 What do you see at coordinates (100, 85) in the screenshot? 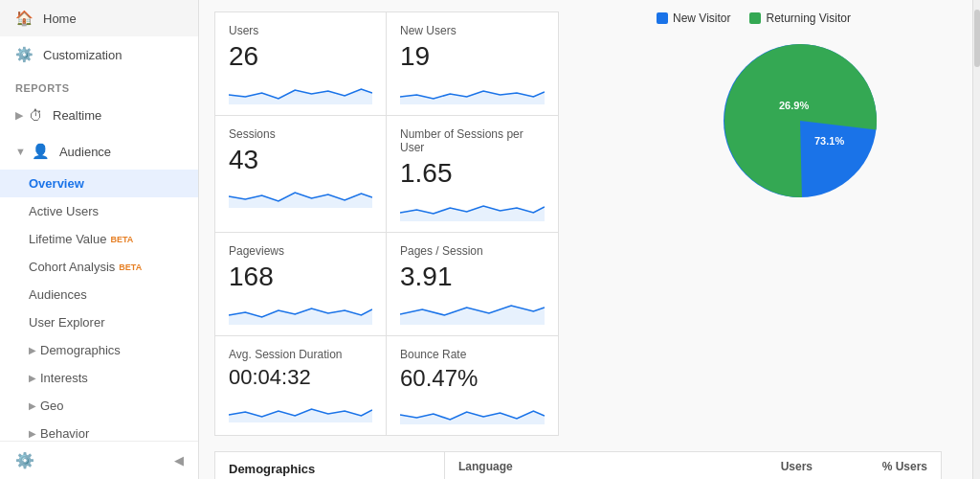
I see `reports-section-label: REPORTS` at bounding box center [100, 85].